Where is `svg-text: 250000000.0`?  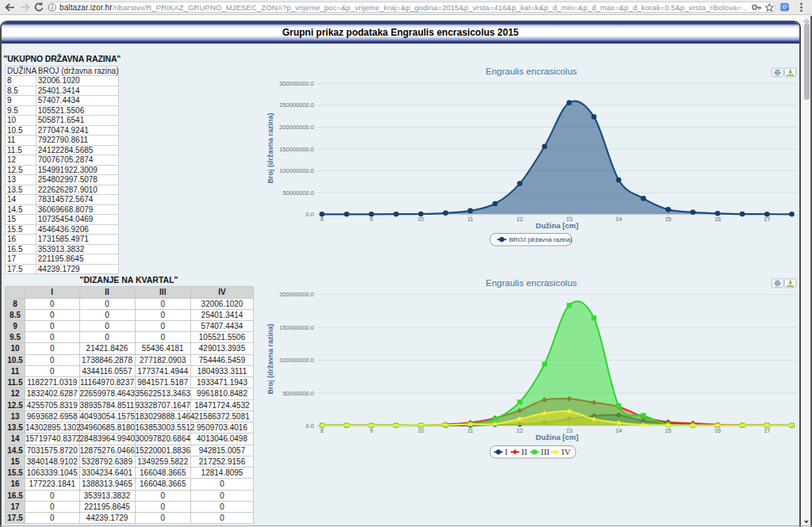 svg-text: 250000000.0 is located at coordinates (297, 105).